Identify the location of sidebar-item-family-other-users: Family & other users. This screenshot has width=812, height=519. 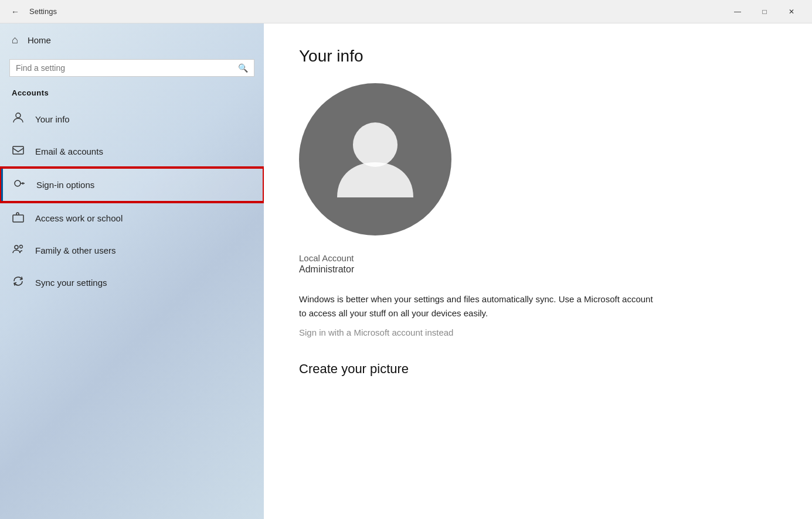
(132, 251).